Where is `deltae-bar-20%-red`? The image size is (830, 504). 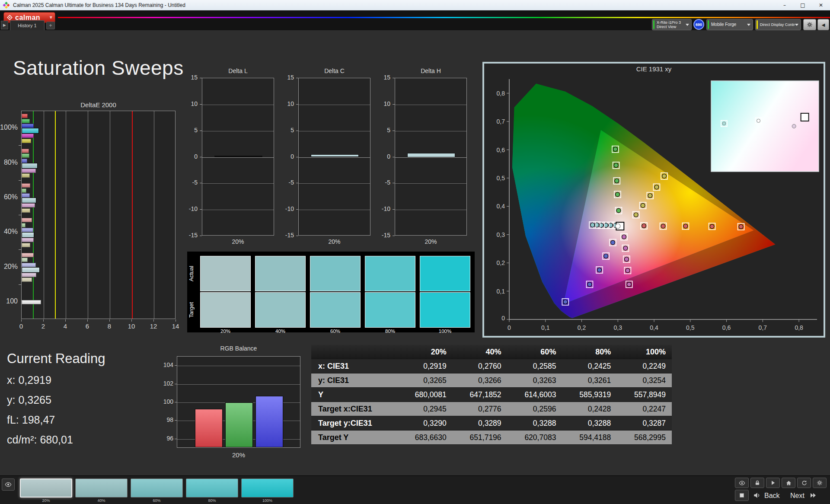 deltae-bar-20%-red is located at coordinates (28, 255).